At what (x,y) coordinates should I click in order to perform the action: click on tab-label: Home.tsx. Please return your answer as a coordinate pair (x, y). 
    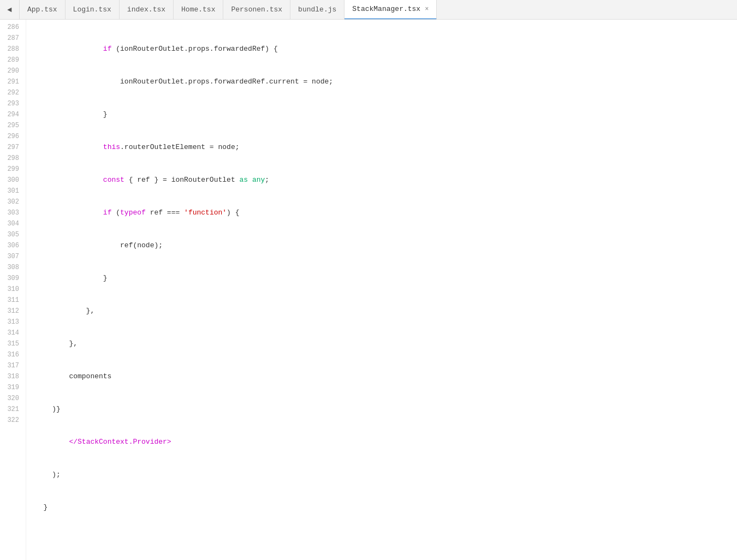
    Looking at the image, I should click on (198, 10).